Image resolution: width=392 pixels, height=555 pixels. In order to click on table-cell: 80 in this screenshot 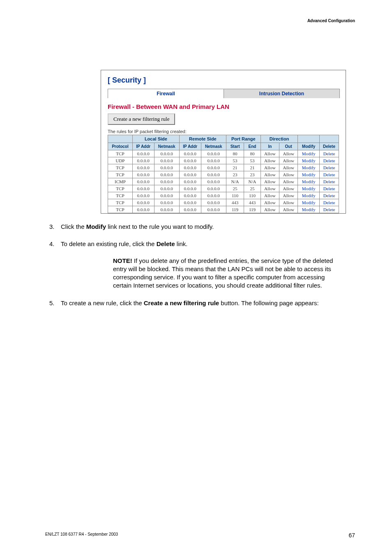, I will do `click(252, 154)`.